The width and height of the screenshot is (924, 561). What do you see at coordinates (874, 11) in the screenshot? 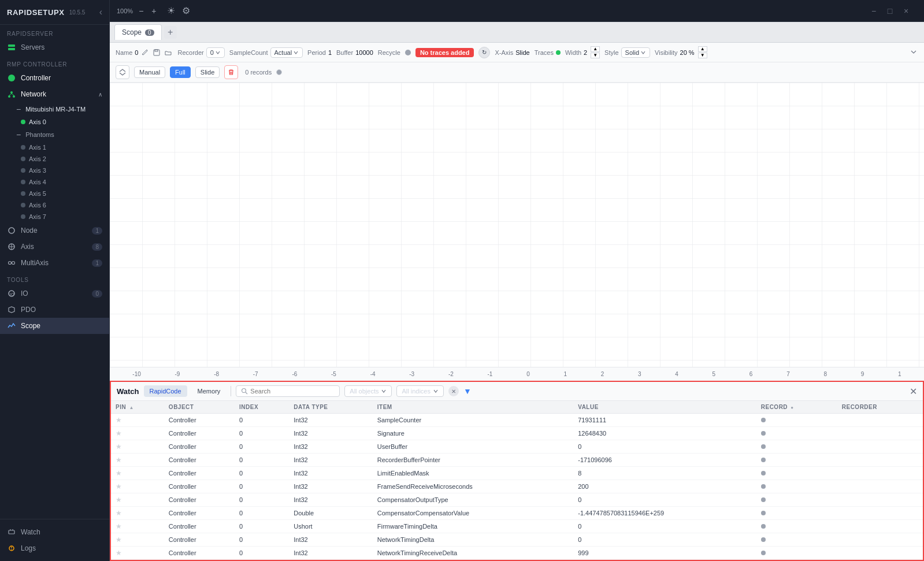
I see `minimize-button: −` at bounding box center [874, 11].